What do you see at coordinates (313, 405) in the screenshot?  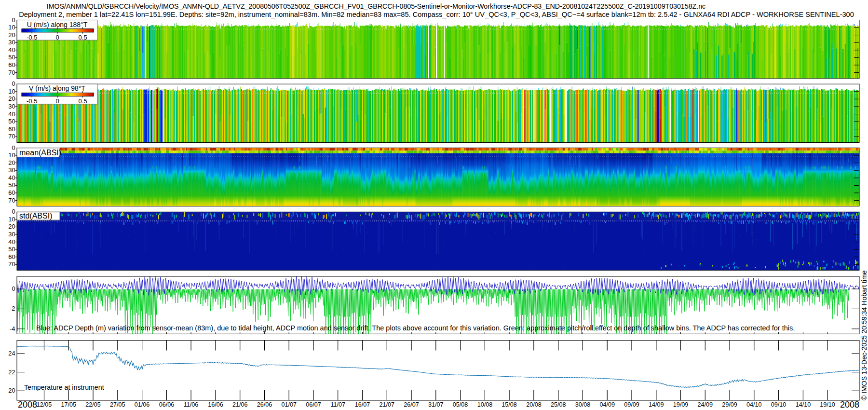 I see `svg-text: 06/07` at bounding box center [313, 405].